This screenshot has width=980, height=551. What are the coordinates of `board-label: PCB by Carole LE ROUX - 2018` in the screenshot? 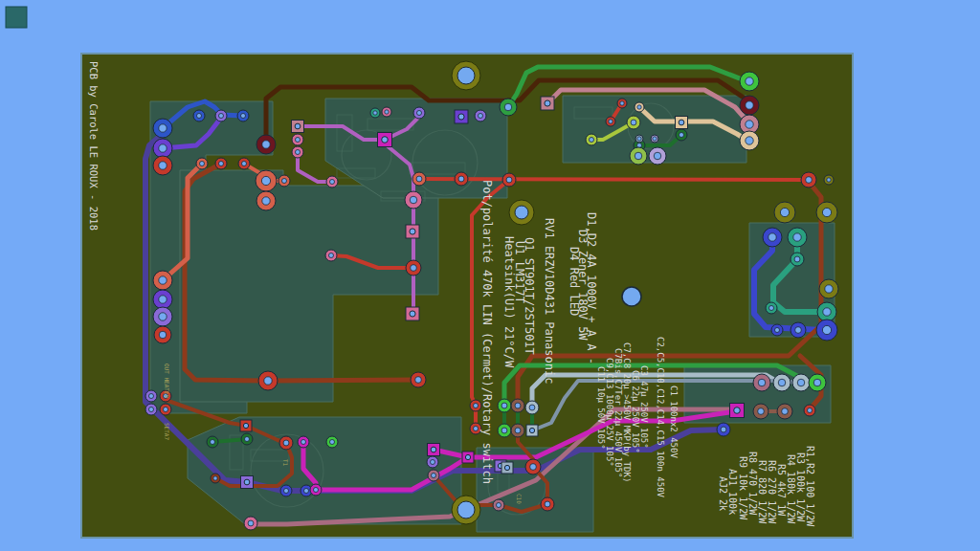 It's located at (94, 145).